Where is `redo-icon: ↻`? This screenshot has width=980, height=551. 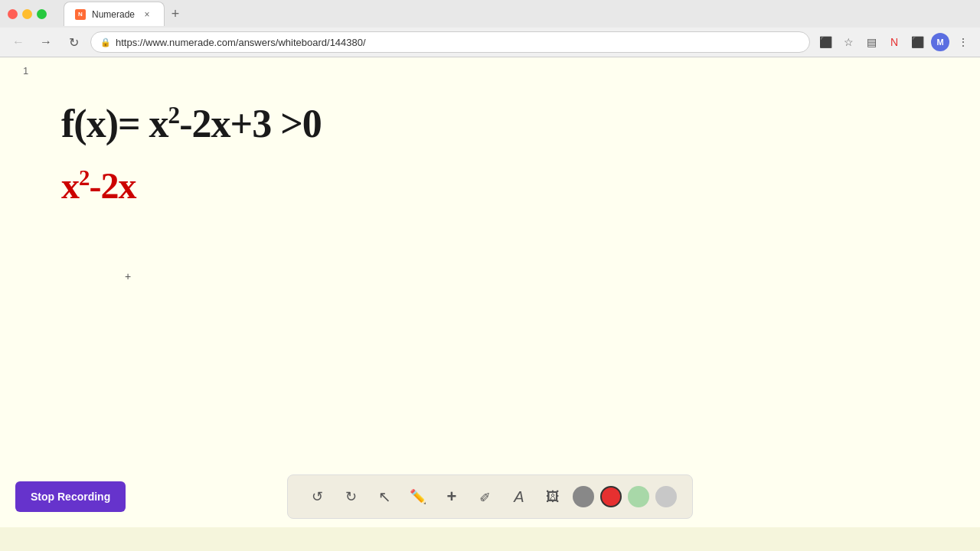
redo-icon: ↻ is located at coordinates (351, 497).